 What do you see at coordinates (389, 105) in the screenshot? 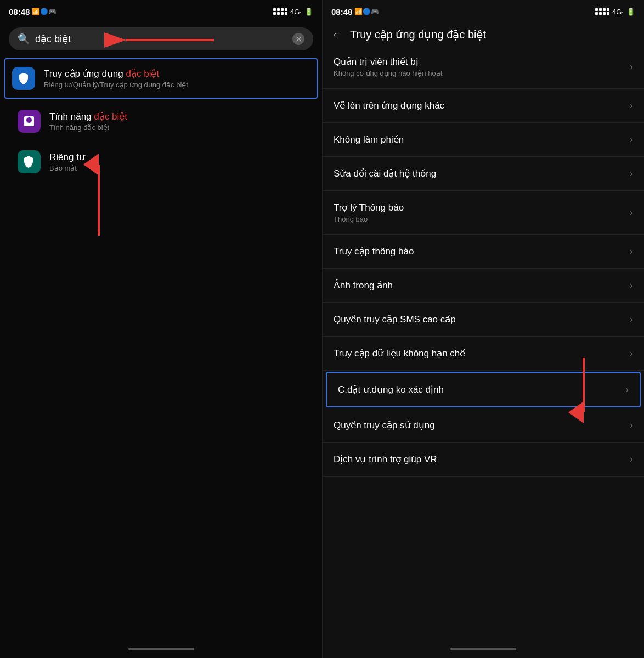
I see `menu-item-left-2: Vẽ lên trên ứng dụng khác` at bounding box center [389, 105].